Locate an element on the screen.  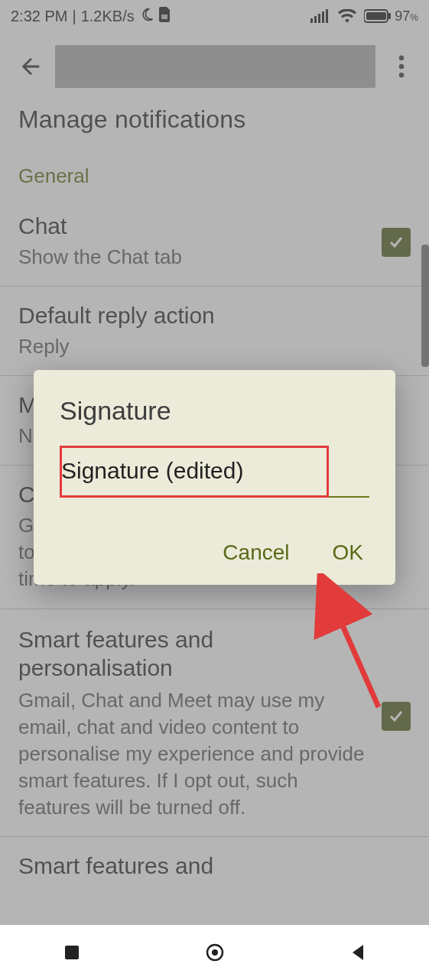
ok-button: OK is located at coordinates (348, 553).